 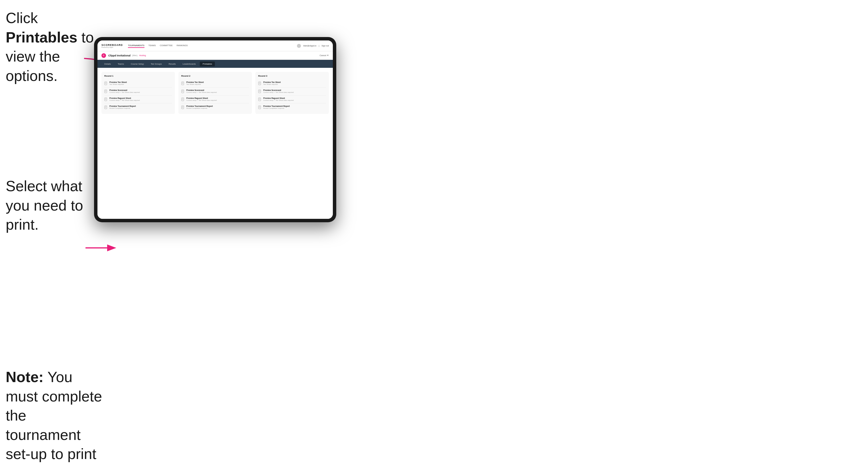 I want to click on round-2-title: Round 2, so click(x=215, y=76).